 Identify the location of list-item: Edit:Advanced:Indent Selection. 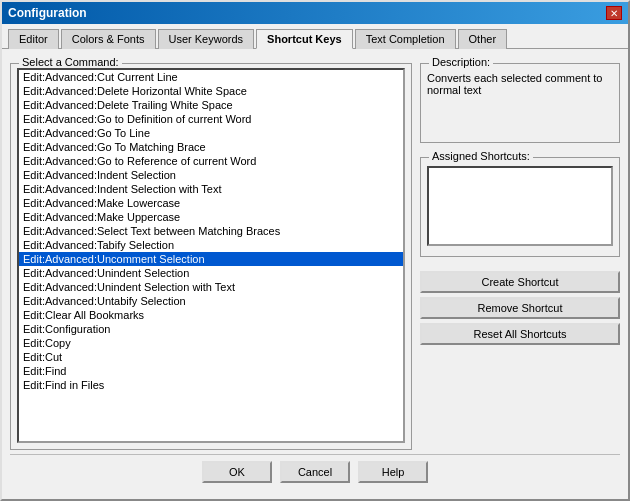
(211, 175).